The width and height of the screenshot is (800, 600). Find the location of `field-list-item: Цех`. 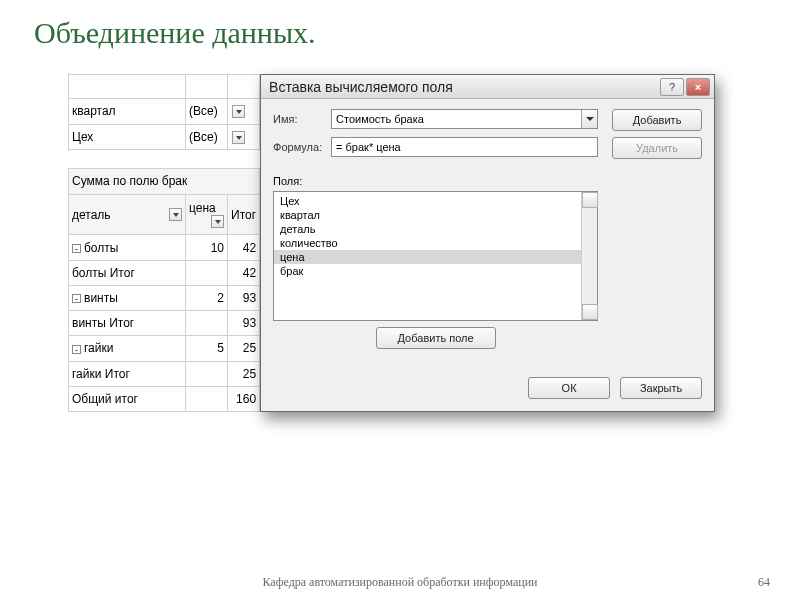

field-list-item: Цех is located at coordinates (428, 201).